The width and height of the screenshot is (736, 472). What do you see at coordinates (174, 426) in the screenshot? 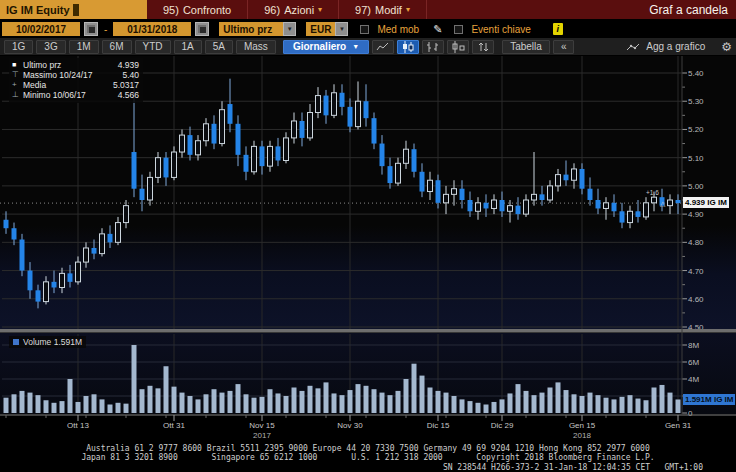
I see `x-axis-label: Ott 31` at bounding box center [174, 426].